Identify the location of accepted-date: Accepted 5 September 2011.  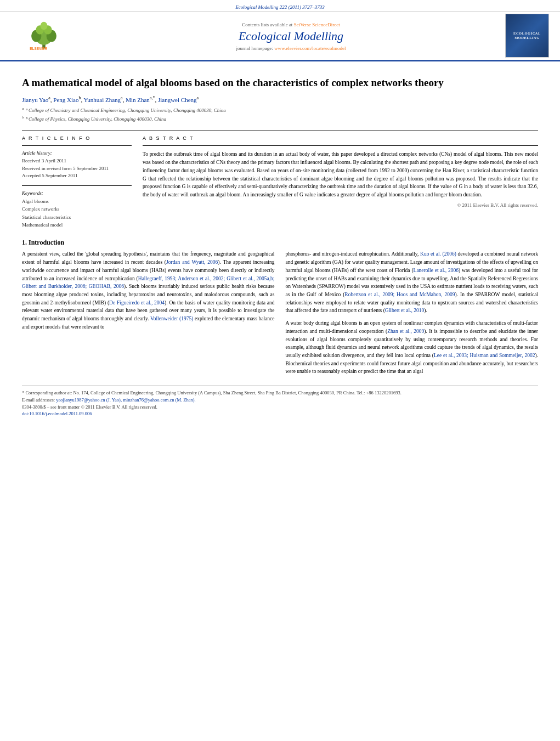
(77, 176).